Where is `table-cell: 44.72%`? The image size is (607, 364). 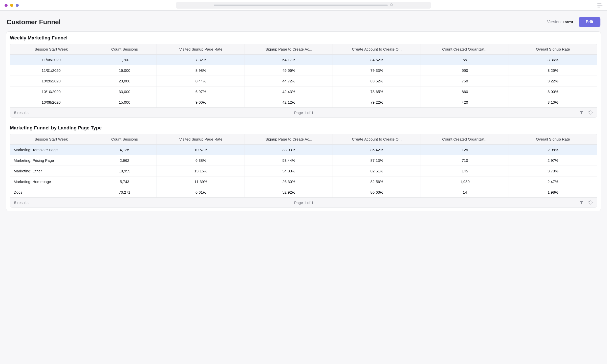 table-cell: 44.72% is located at coordinates (289, 81).